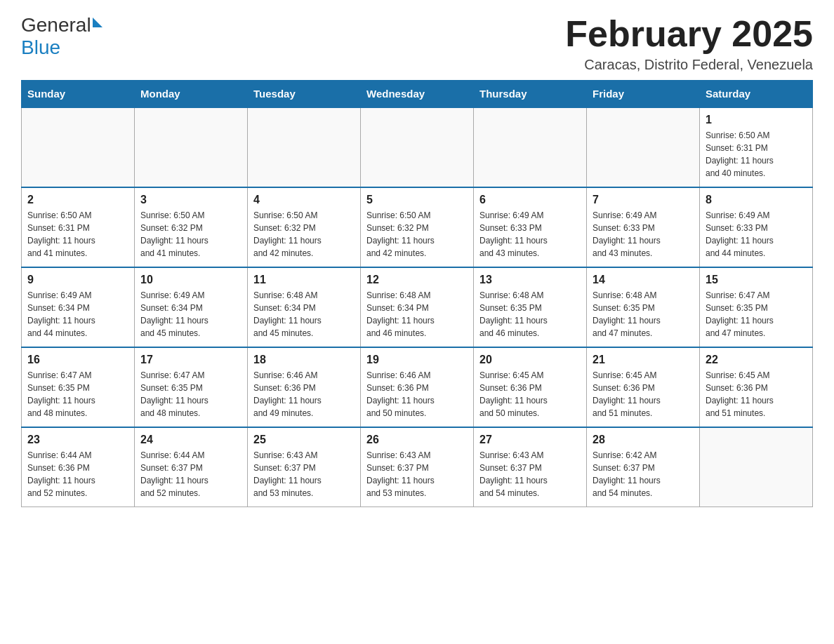 Image resolution: width=834 pixels, height=644 pixels. I want to click on calendar-cell: 10Sunrise: 6:49 AM Sunset: 6:34 PM Dayli…, so click(191, 307).